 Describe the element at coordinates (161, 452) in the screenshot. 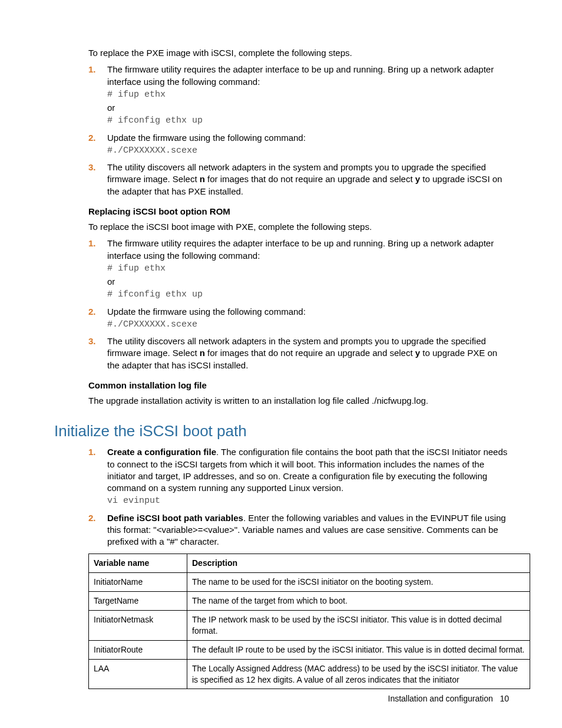

I see `step-bold-lead: Create a configuration file` at that location.